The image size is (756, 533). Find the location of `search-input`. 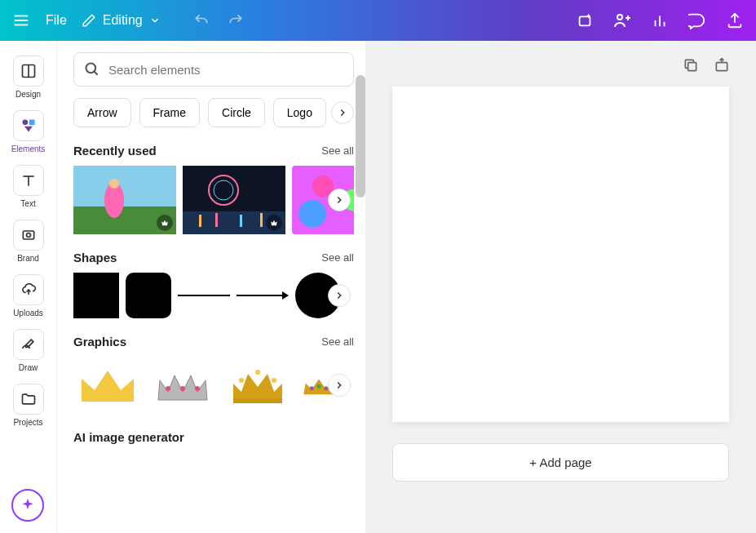

search-input is located at coordinates (226, 70).